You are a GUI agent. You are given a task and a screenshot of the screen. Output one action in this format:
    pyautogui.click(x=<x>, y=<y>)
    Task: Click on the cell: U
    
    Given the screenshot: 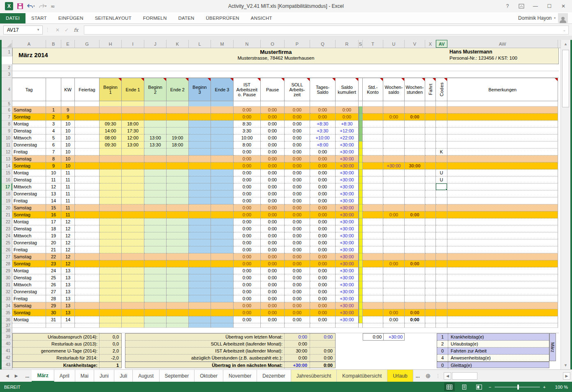 What is the action you would take?
    pyautogui.click(x=442, y=173)
    